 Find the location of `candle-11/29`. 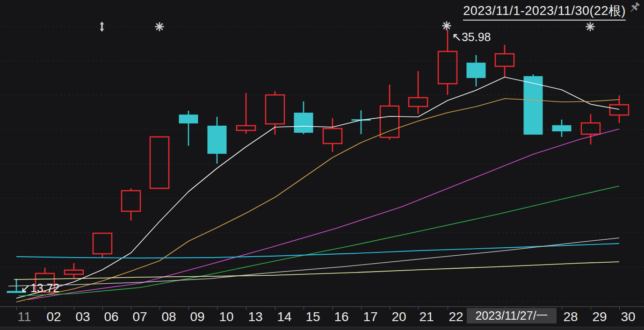

candle-11/29 is located at coordinates (591, 129).